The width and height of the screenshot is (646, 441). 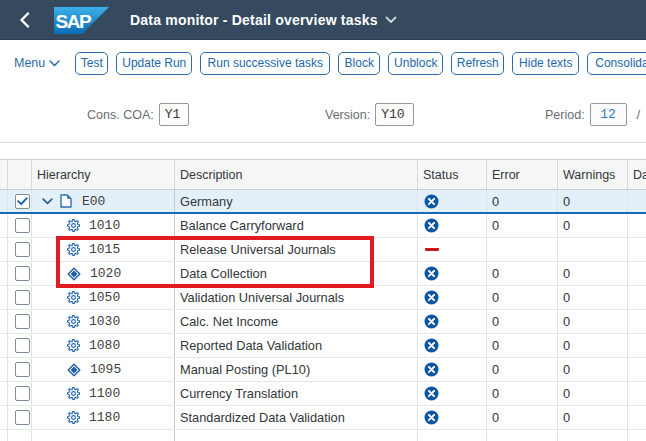 What do you see at coordinates (104, 394) in the screenshot?
I see `task-id: 1100` at bounding box center [104, 394].